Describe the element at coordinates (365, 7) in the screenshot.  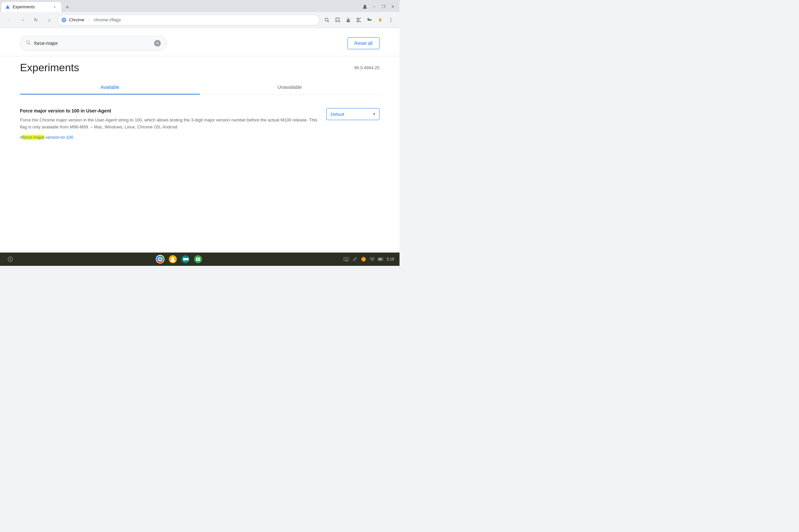
I see `profile-button` at that location.